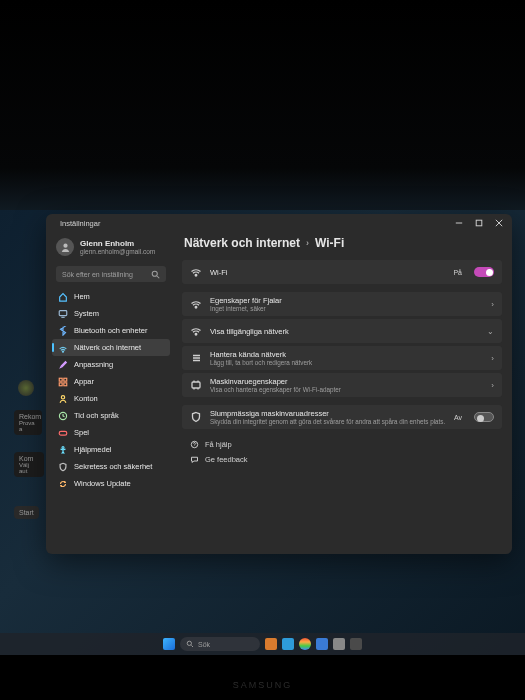 The height and width of the screenshot is (700, 525). I want to click on list-icon, so click(196, 358).